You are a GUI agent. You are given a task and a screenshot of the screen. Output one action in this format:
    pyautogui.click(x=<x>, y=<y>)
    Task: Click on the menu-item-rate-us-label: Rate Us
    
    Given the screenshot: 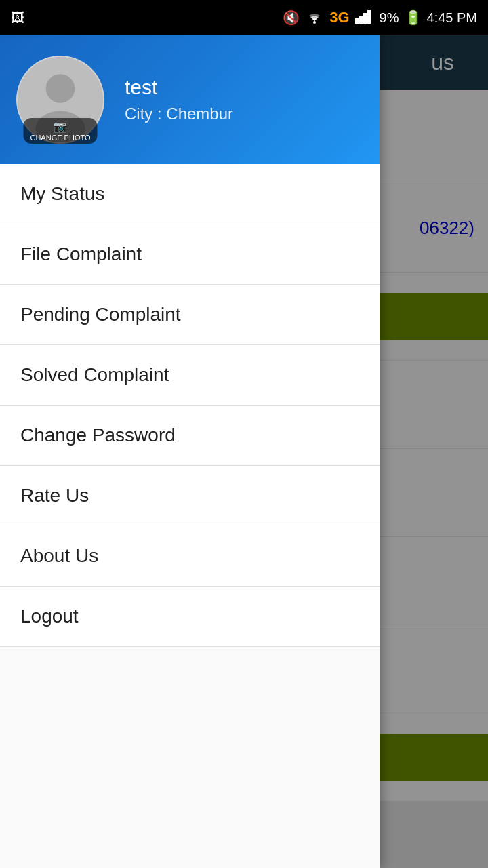 What is the action you would take?
    pyautogui.click(x=54, y=495)
    